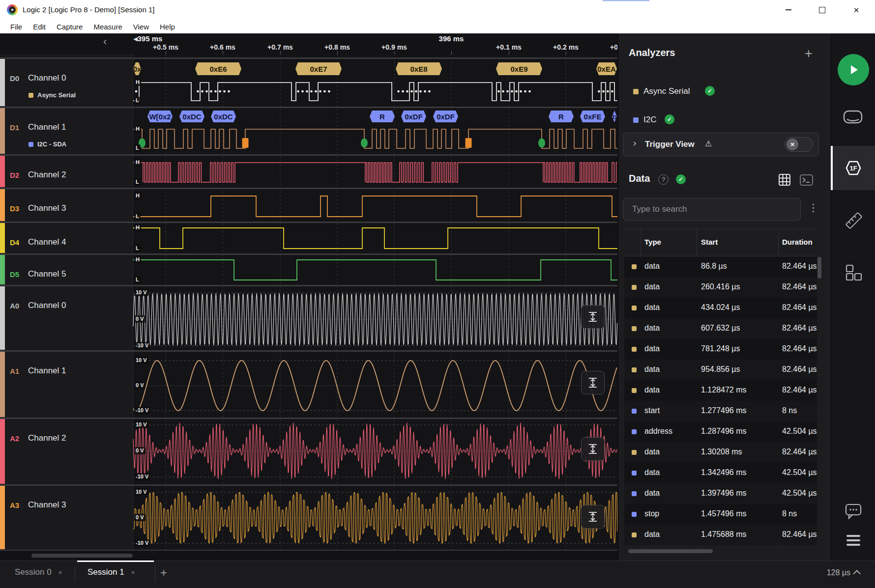 This screenshot has width=875, height=588. Describe the element at coordinates (809, 54) in the screenshot. I see `add-analyzer-button: +` at that location.